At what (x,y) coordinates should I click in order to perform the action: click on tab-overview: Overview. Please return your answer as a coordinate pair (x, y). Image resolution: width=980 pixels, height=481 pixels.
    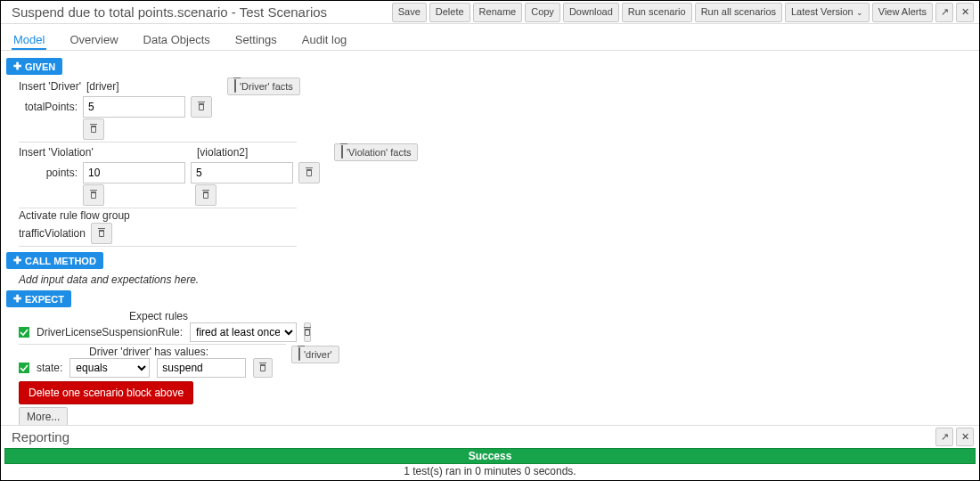
    Looking at the image, I should click on (94, 39).